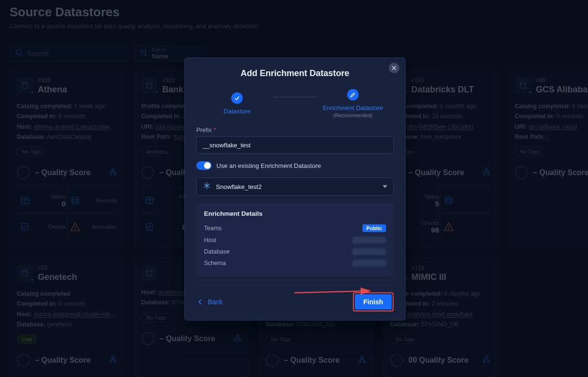 The width and height of the screenshot is (588, 377). What do you see at coordinates (200, 302) in the screenshot?
I see `chevron-left-icon` at bounding box center [200, 302].